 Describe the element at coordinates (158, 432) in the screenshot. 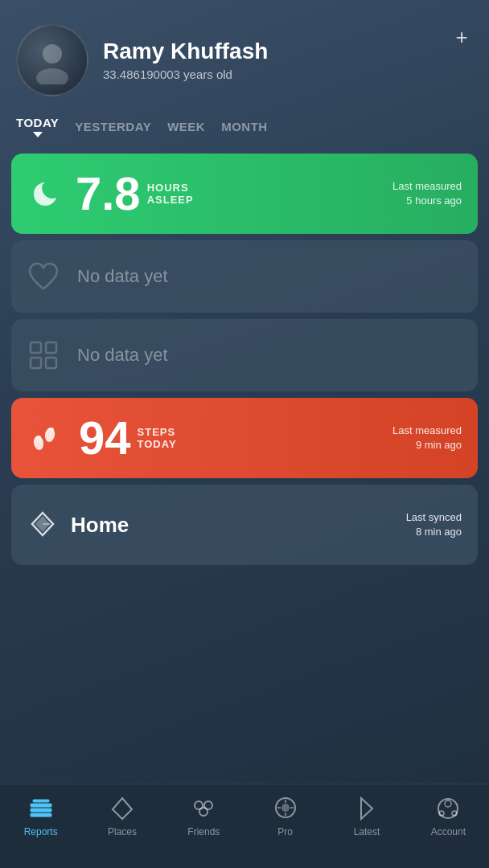

I see `steps-label-top: STEPS` at that location.